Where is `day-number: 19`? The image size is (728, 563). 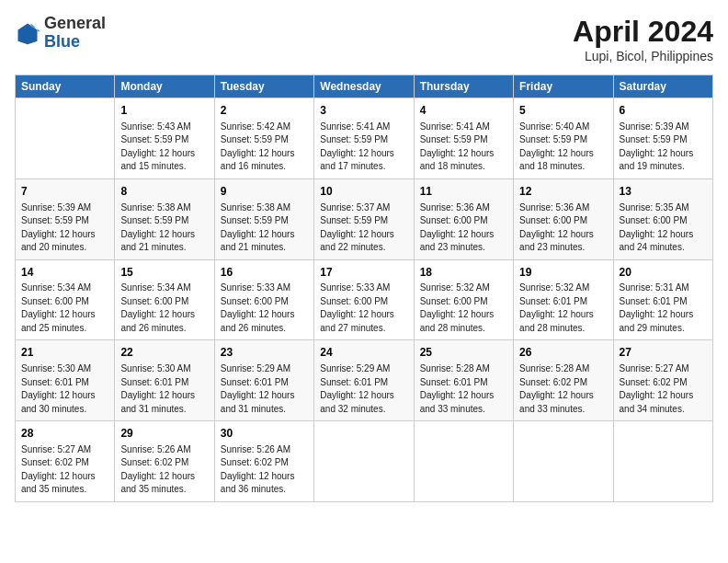 day-number: 19 is located at coordinates (563, 272).